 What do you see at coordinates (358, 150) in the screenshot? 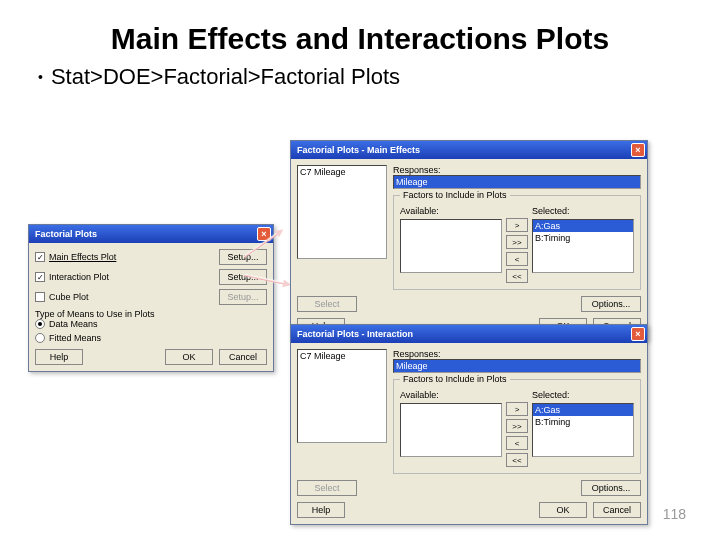
I see `dialog-title: Factorial Plots - Main Effects` at bounding box center [358, 150].